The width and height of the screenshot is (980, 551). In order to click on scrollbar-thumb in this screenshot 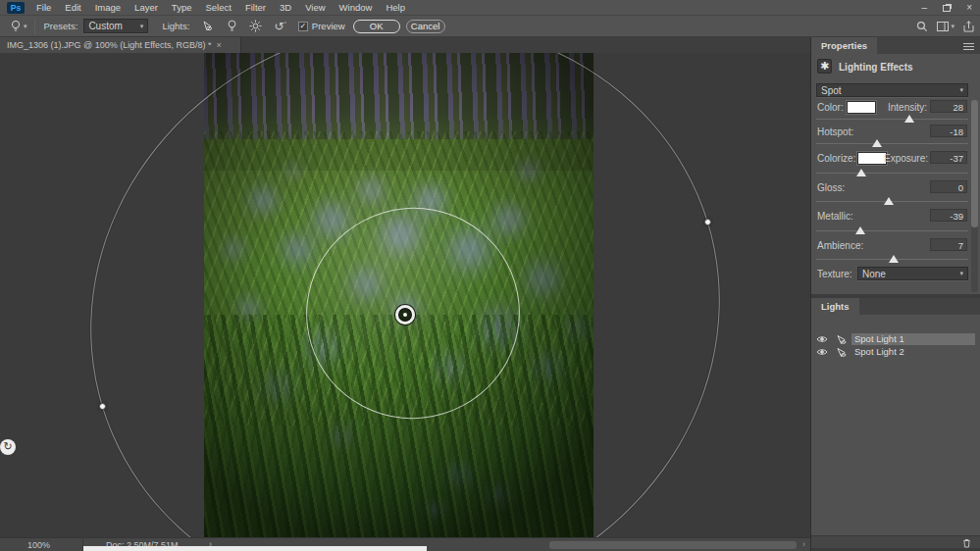, I will do `click(975, 164)`.